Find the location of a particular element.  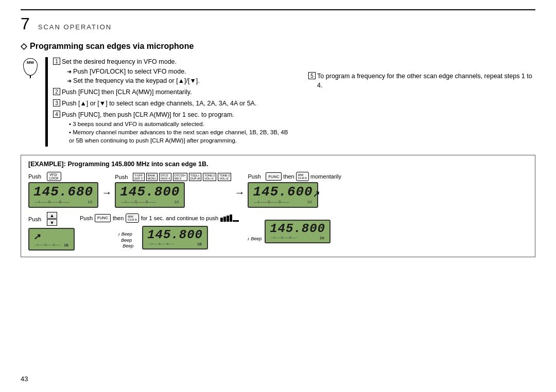

btn-func-2: FUNC is located at coordinates (103, 218).